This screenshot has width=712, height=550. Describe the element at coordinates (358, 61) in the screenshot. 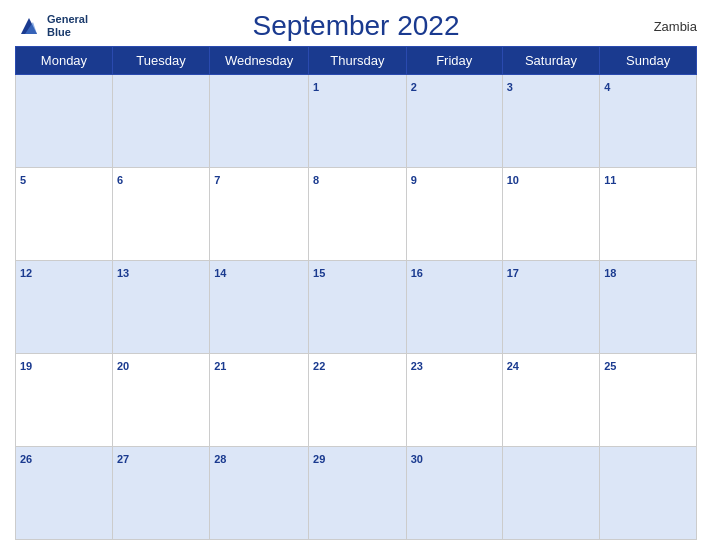

I see `weekday-header-thursday: Thursday` at that location.